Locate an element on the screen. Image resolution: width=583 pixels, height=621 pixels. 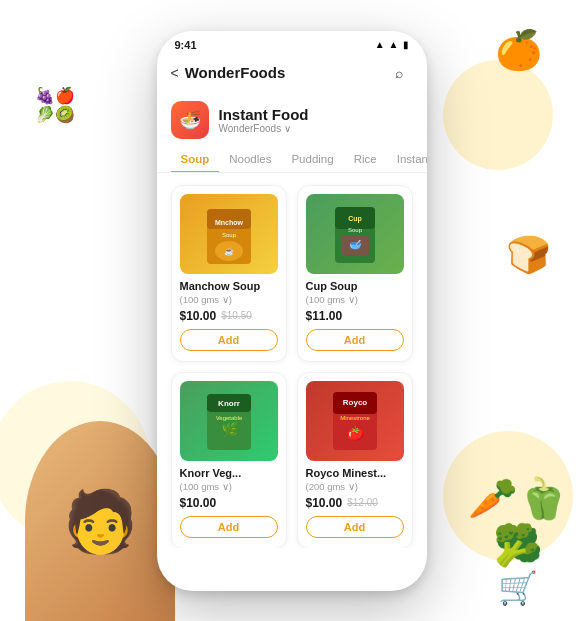
svg-text: Mnchow is located at coordinates (230, 222).